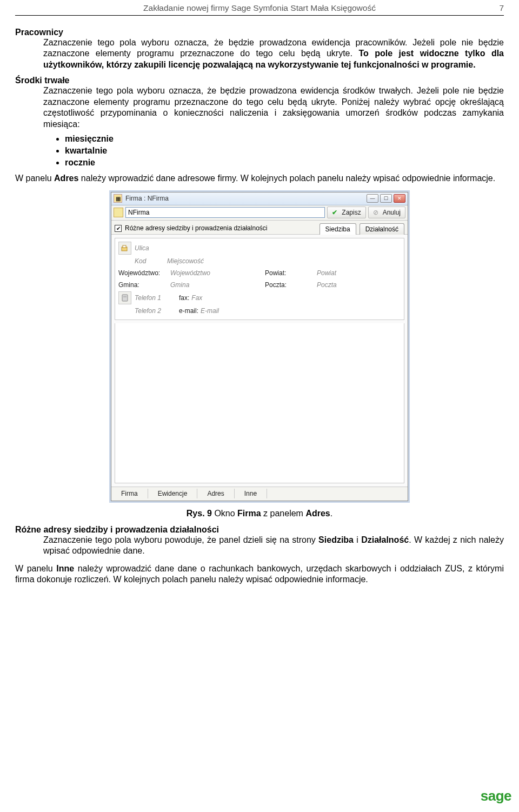 Image resolution: width=519 pixels, height=812 pixels. What do you see at coordinates (372, 198) in the screenshot?
I see `minimize-button: —` at bounding box center [372, 198].